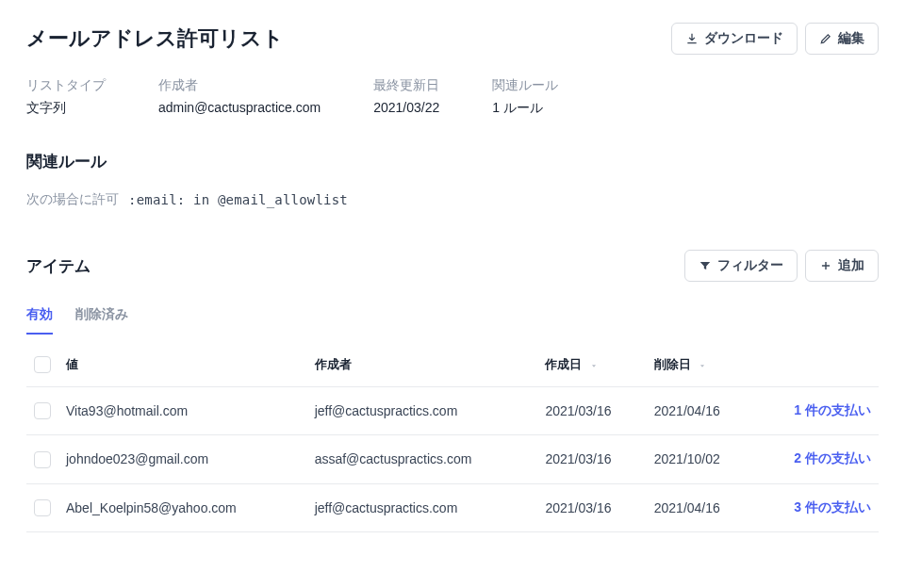  I want to click on filter-icon, so click(705, 266).